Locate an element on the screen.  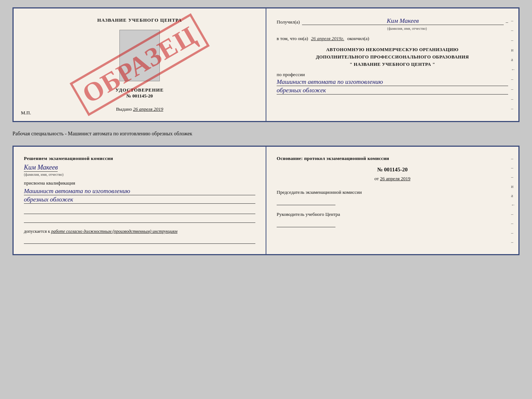
prisvoena-label: присвоена квалификация is located at coordinates (140, 183).